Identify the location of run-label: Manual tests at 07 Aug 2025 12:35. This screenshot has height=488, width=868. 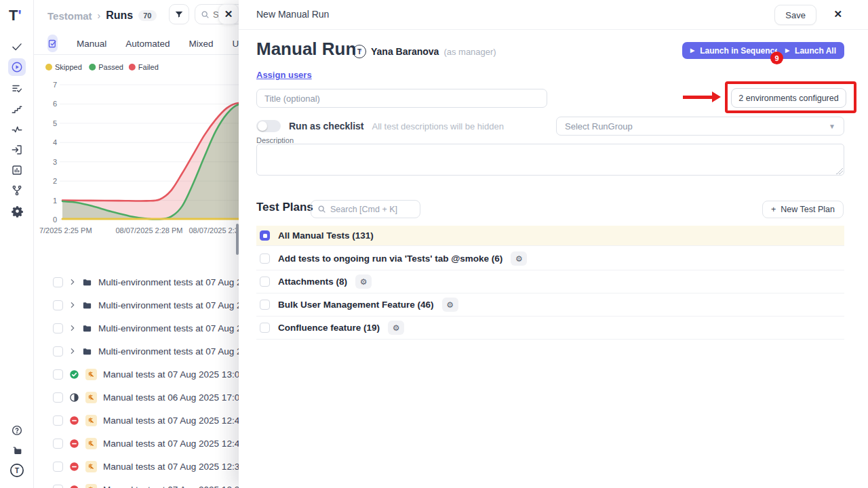
(174, 466).